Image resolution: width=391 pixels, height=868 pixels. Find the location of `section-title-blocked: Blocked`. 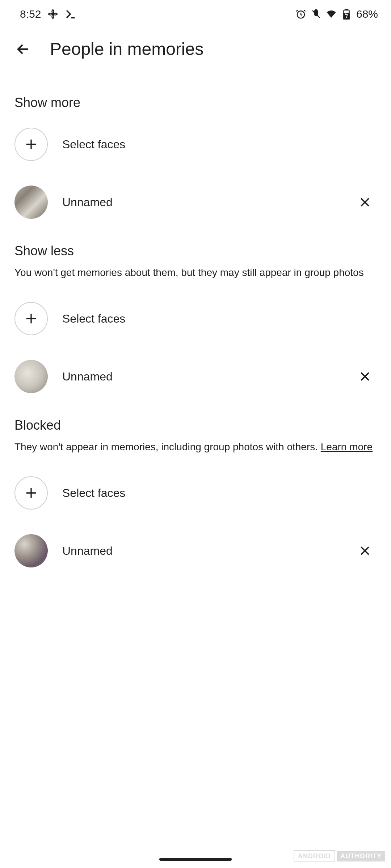

section-title-blocked: Blocked is located at coordinates (196, 425).